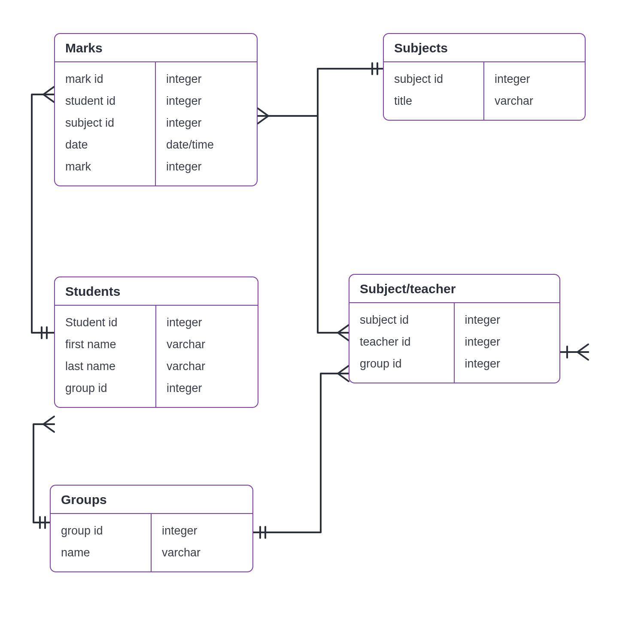 The image size is (644, 644). I want to click on barbar-groups-left, so click(43, 522).